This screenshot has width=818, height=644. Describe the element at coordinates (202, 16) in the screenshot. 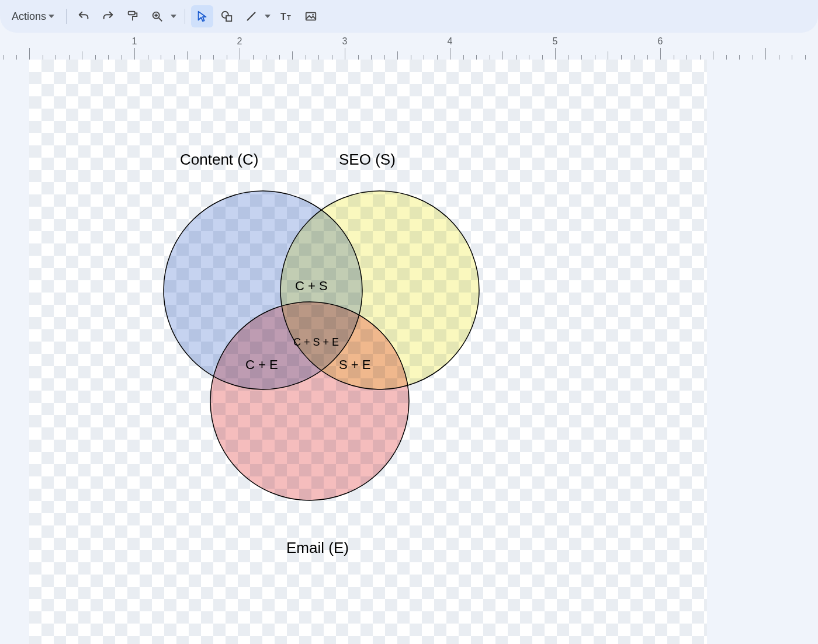

I see `select-tool-button` at that location.